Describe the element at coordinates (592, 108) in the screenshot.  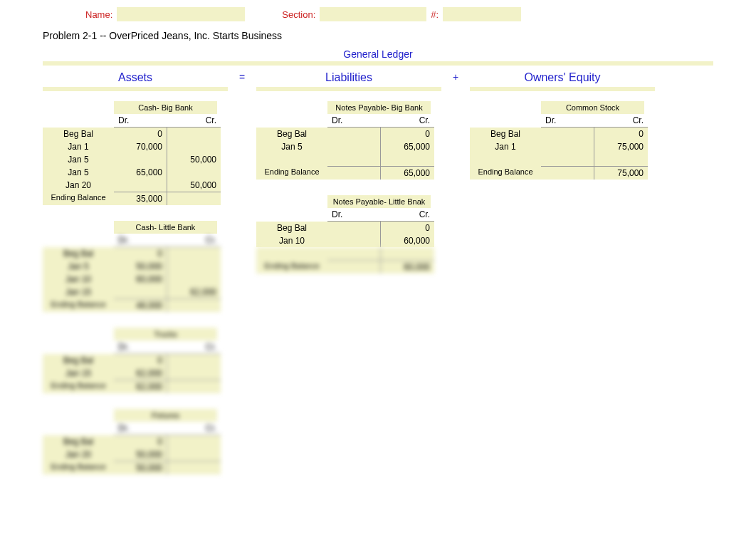
I see `account-title: Common Stock` at that location.